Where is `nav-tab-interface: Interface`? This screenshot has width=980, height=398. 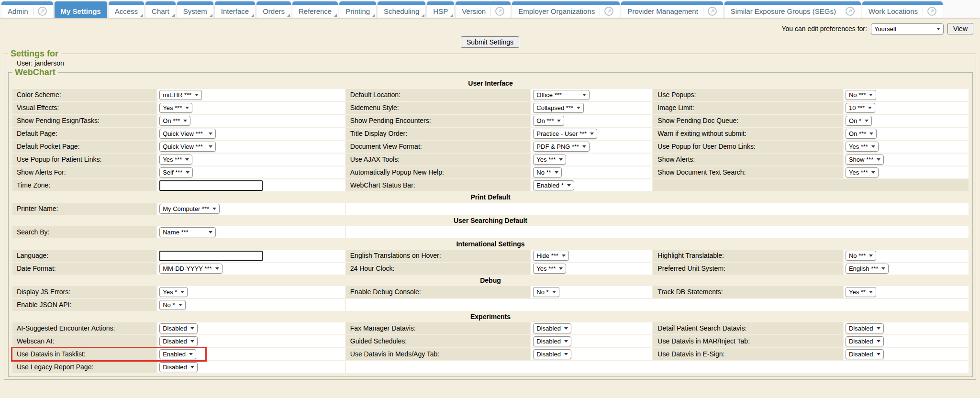 nav-tab-interface: Interface is located at coordinates (235, 10).